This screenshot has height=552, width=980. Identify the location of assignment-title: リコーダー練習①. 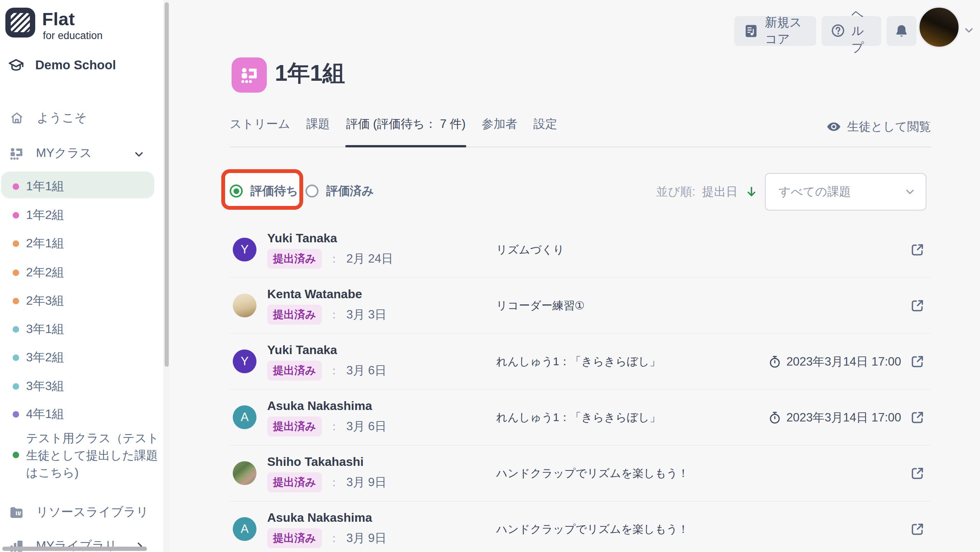
(541, 305).